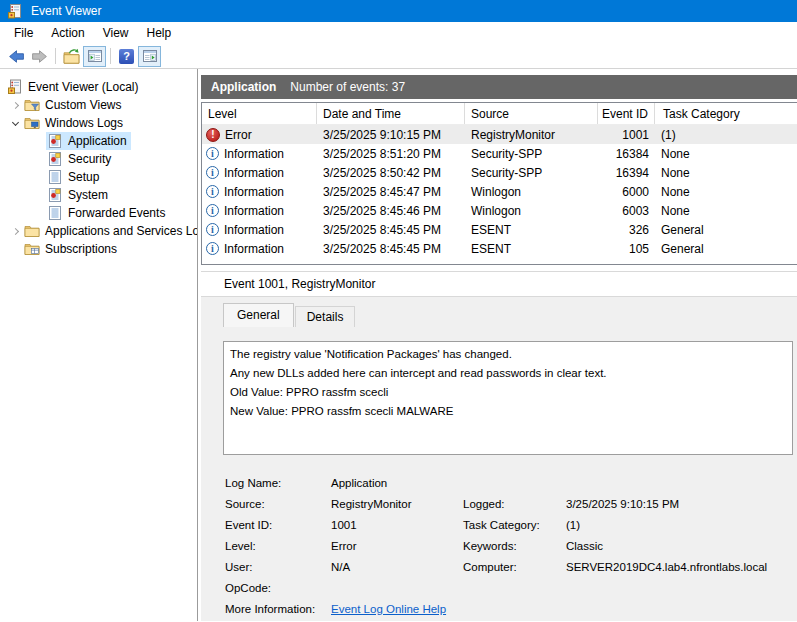 The image size is (797, 622). Describe the element at coordinates (388, 609) in the screenshot. I see `event-log-online-help-link: Event Log Online Help` at that location.